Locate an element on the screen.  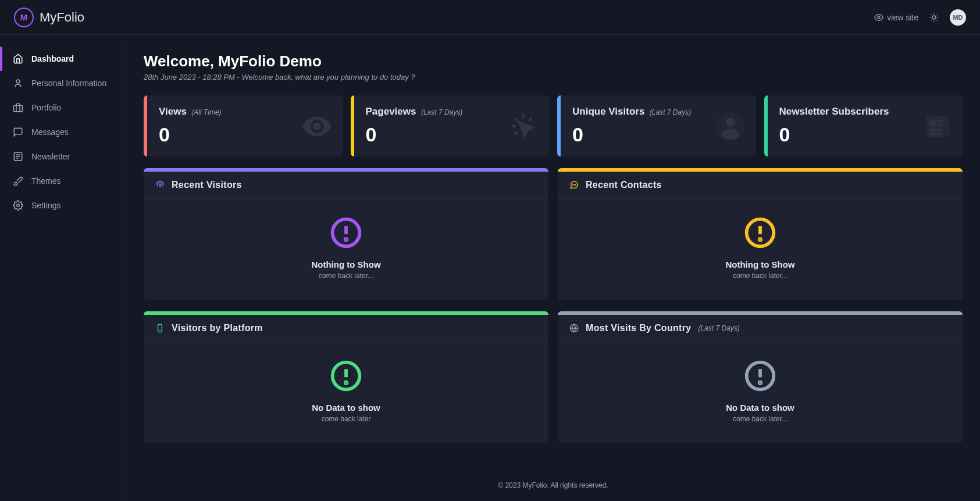
brush-icon is located at coordinates (18, 181).